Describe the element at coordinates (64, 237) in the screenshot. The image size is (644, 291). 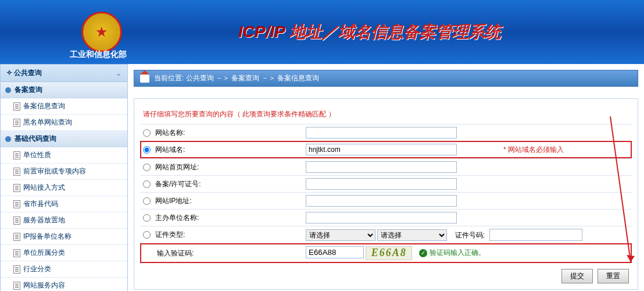
I see `nav-item: IP报备单位名称` at that location.